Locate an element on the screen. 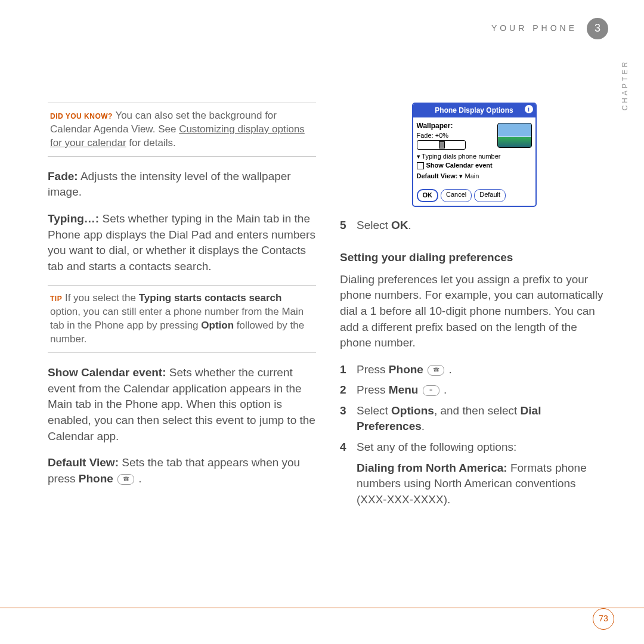  tip-b2: Option is located at coordinates (217, 326).